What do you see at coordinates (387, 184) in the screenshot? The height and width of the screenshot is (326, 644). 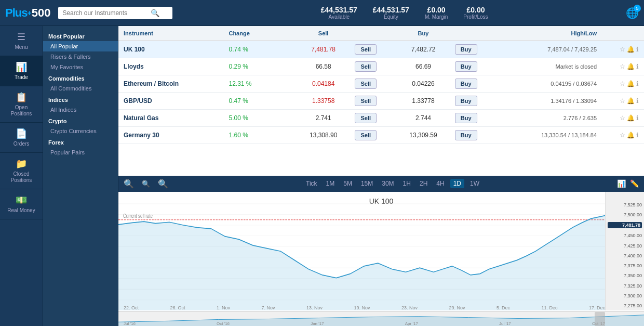 I see `tf-30m: 30M` at bounding box center [387, 184].